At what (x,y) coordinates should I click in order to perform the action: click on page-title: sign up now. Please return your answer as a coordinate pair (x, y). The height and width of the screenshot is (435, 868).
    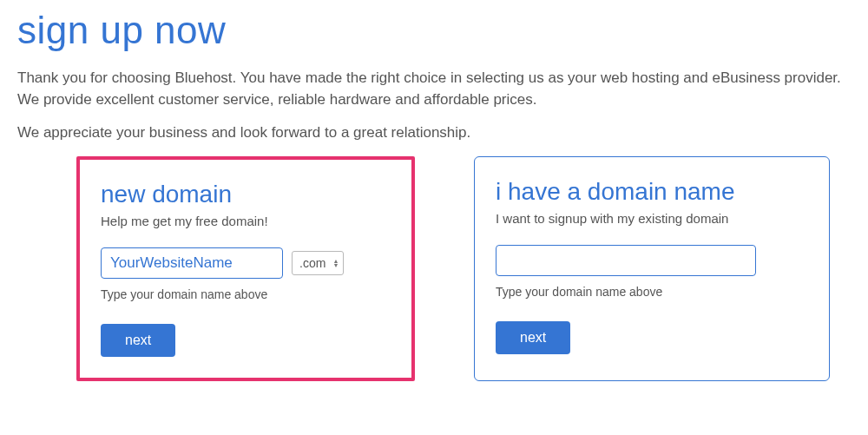
    Looking at the image, I should click on (434, 30).